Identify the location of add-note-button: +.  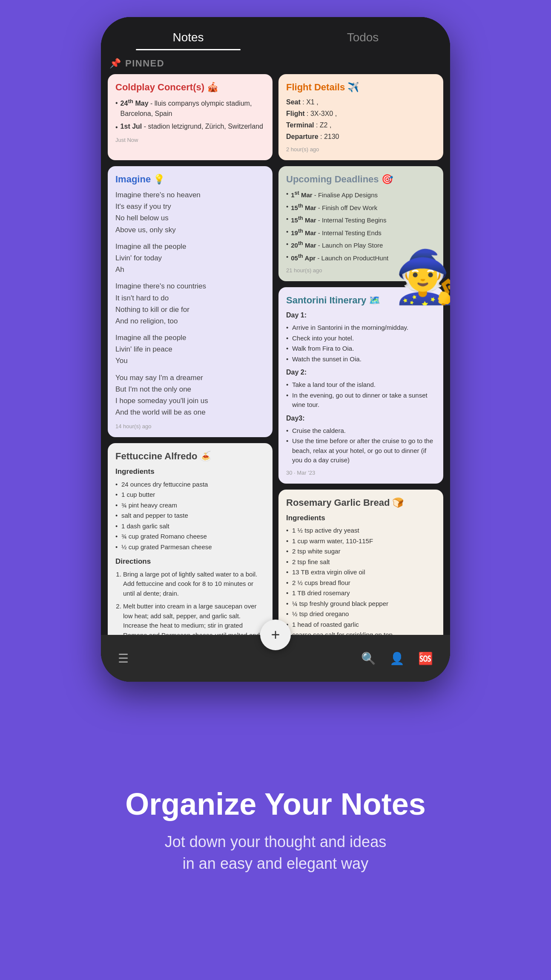
(276, 635).